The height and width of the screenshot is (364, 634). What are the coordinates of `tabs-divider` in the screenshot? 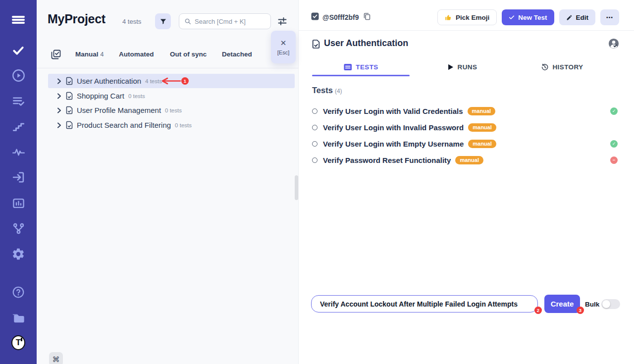 It's located at (167, 68).